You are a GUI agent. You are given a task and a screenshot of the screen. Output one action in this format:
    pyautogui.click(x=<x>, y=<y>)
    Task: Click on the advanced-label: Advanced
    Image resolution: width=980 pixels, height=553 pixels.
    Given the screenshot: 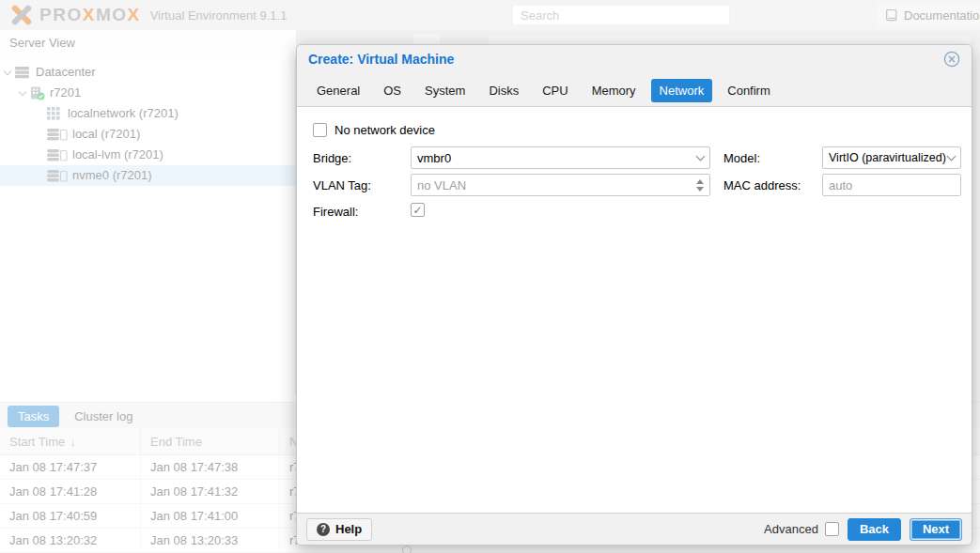 What is the action you would take?
    pyautogui.click(x=791, y=530)
    